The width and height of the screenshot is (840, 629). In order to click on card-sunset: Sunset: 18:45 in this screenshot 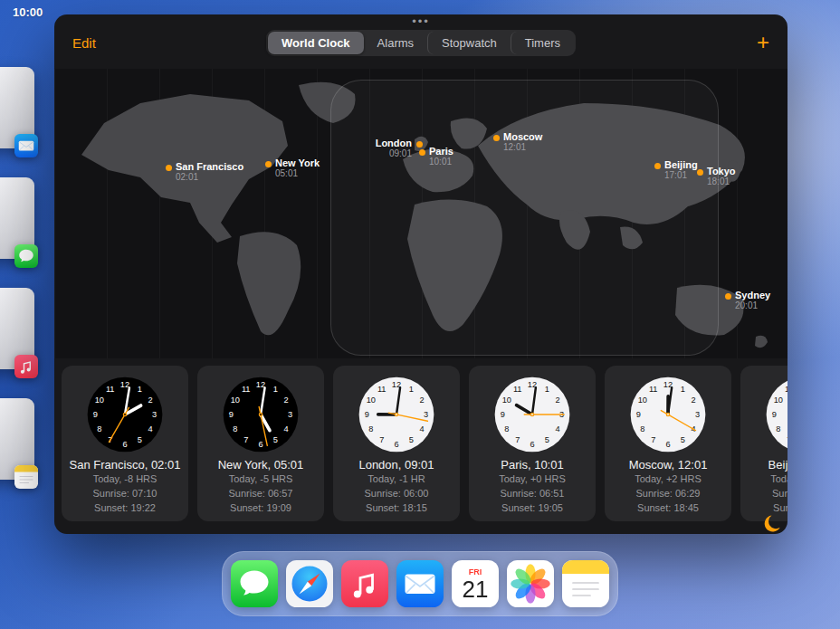, I will do `click(668, 508)`.